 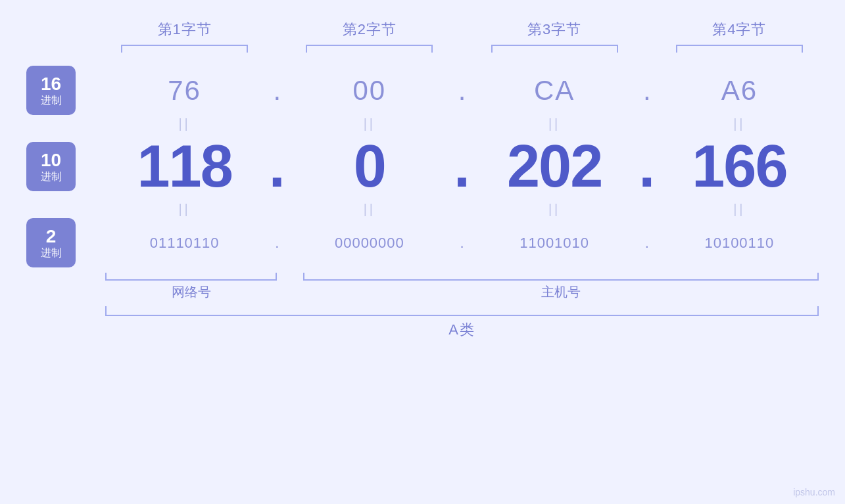 What do you see at coordinates (184, 124) in the screenshot?
I see `eq1: ||` at bounding box center [184, 124].